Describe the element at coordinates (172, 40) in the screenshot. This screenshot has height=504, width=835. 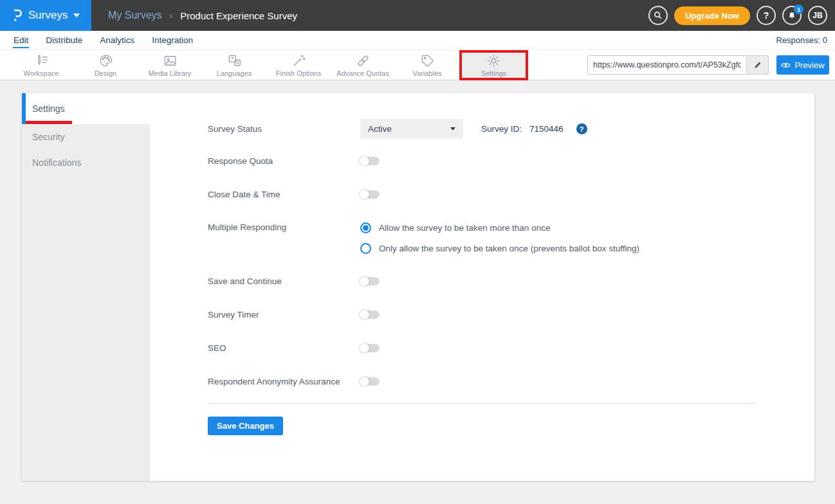
I see `tab-integration: Integration` at that location.